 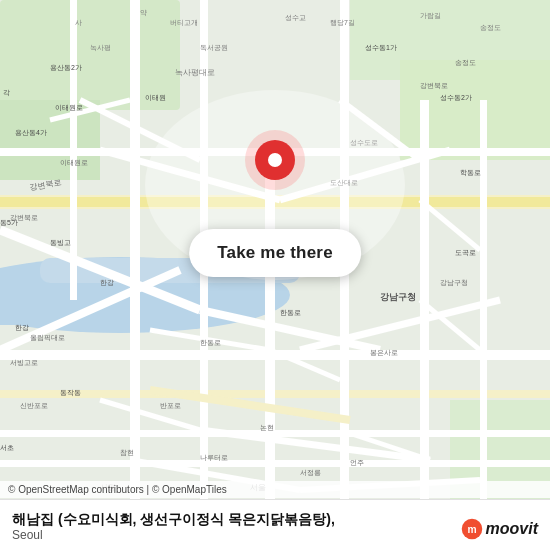 What do you see at coordinates (357, 462) in the screenshot?
I see `svg-text: 언주` at bounding box center [357, 462].